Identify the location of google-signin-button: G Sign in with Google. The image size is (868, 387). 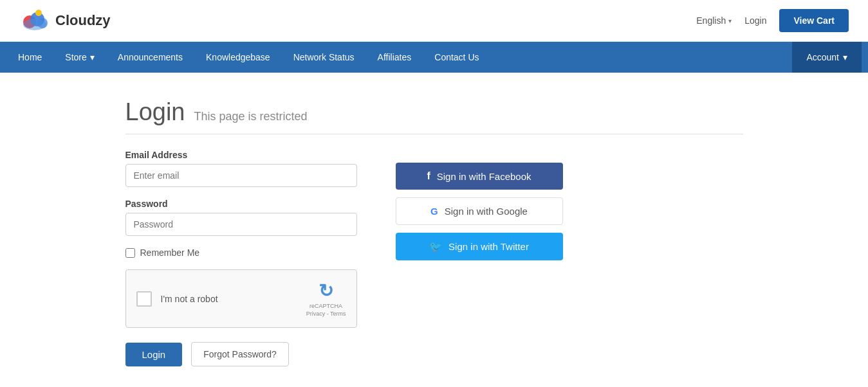
(479, 211).